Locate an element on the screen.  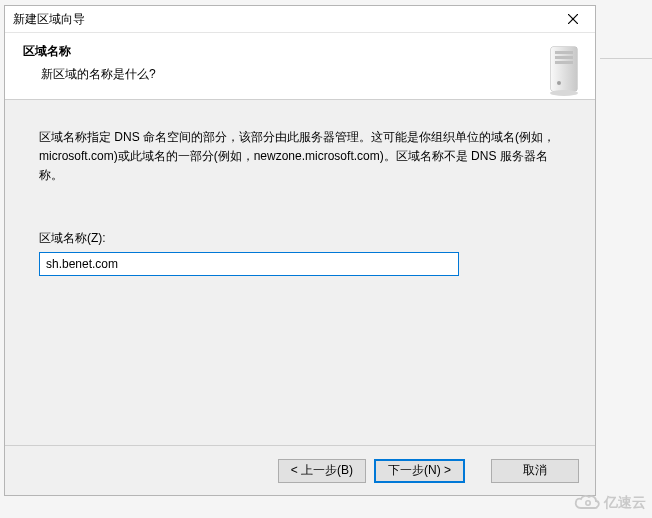
header-text: 区域名称 新区域的名称是什么? is located at coordinates (90, 71).